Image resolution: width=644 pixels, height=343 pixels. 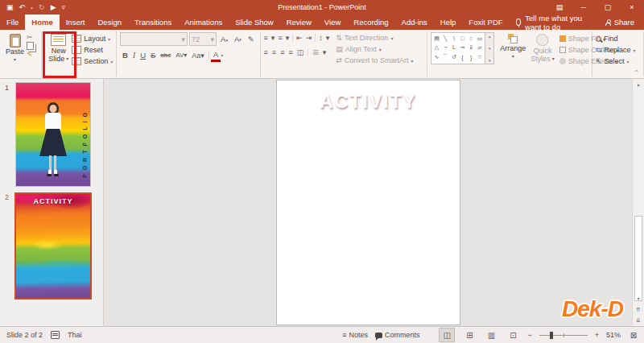 I want to click on line-spacing-icon: ↕, so click(x=320, y=38).